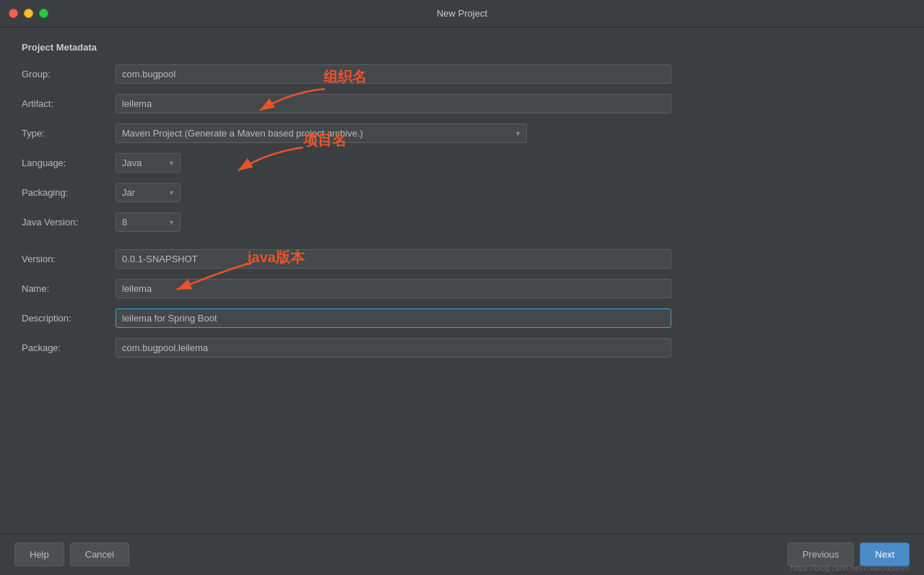 The width and height of the screenshot is (924, 575). Describe the element at coordinates (462, 348) in the screenshot. I see `package-row: Package:` at that location.